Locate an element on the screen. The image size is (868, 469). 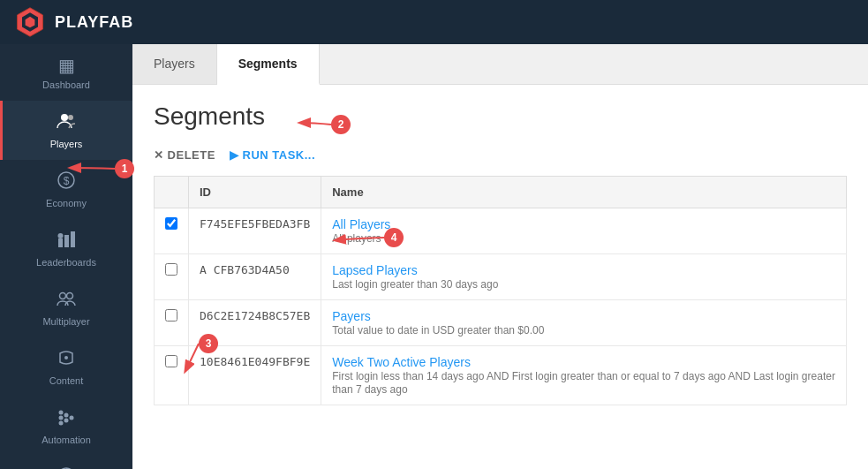
sidebar-label-players: Players is located at coordinates (67, 144).